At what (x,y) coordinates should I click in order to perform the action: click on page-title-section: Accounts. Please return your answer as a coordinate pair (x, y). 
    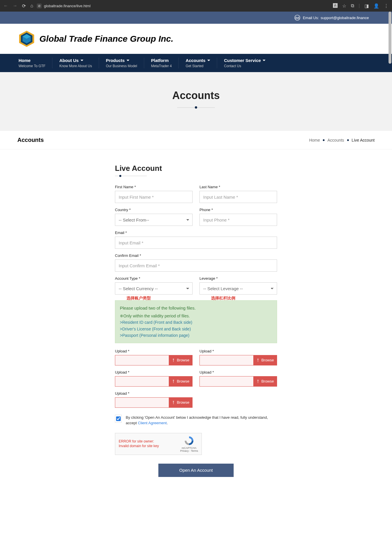
    Looking at the image, I should click on (196, 101).